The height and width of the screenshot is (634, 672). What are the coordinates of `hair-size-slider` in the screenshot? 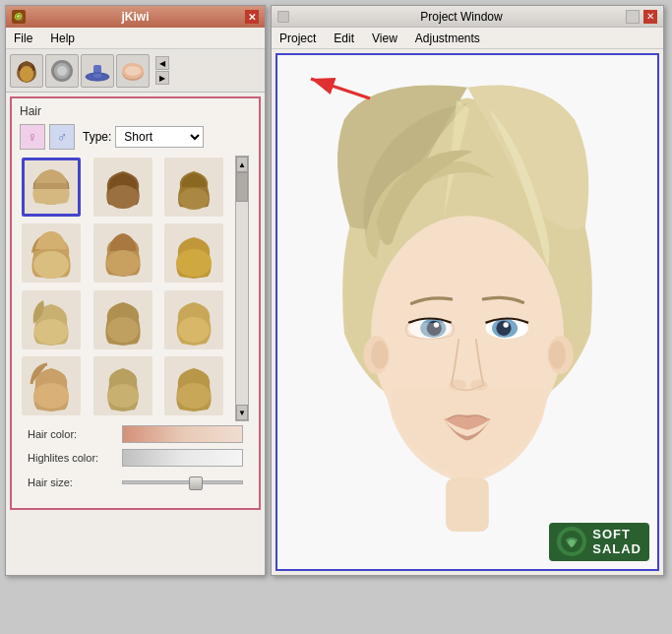 It's located at (183, 482).